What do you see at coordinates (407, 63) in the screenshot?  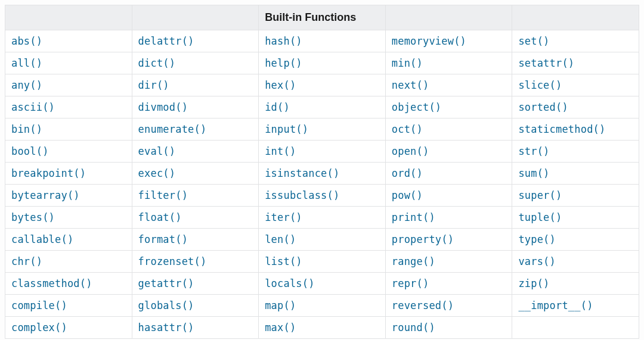 I see `function-link: min()` at bounding box center [407, 63].